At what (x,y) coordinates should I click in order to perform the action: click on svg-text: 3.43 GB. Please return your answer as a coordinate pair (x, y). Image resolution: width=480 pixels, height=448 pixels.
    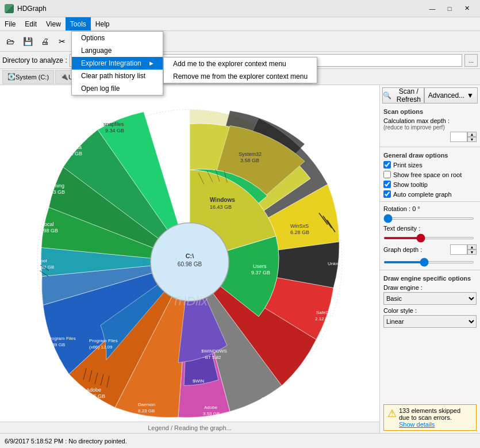
    Looking at the image, I should click on (55, 192).